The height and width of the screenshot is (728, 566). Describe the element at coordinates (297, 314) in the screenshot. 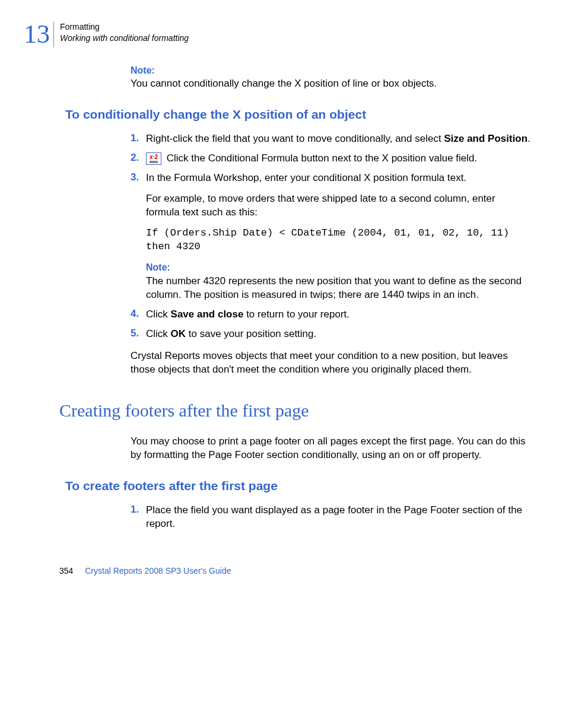

I see `step-text: to return to your report.` at that location.